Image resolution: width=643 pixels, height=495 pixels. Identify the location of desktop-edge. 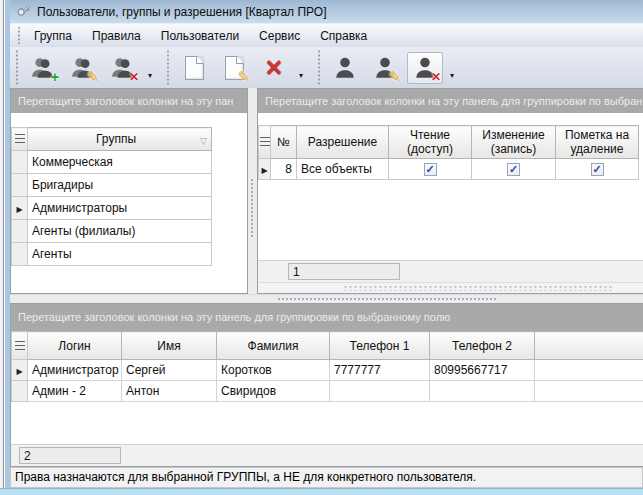
(2, 248).